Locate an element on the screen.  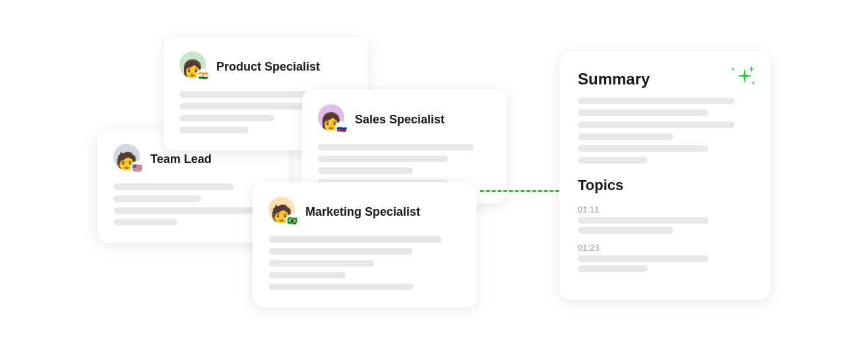
avatar-marketing: 🧑 🇧🇷 is located at coordinates (284, 212).